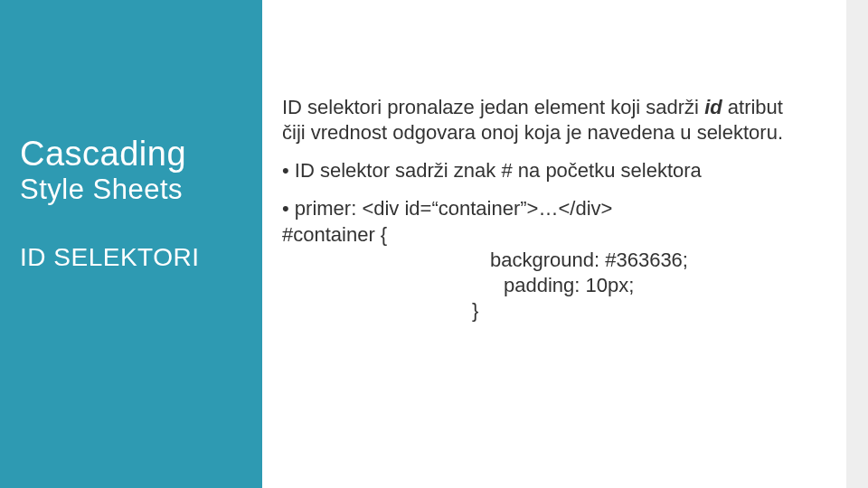 The image size is (868, 488). I want to click on bullet-hash-note: • ID selektor sadrži znak # na početku s…, so click(543, 171).